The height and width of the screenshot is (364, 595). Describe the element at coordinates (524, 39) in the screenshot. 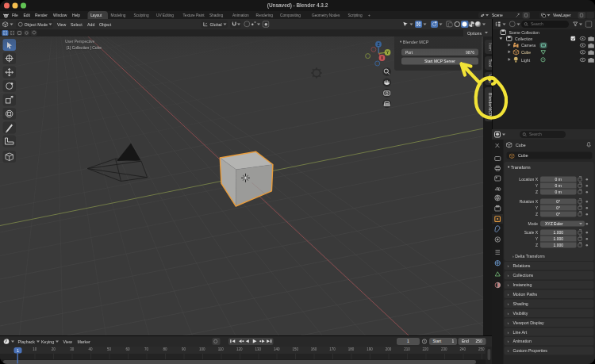

I see `svg-text: Collection` at that location.